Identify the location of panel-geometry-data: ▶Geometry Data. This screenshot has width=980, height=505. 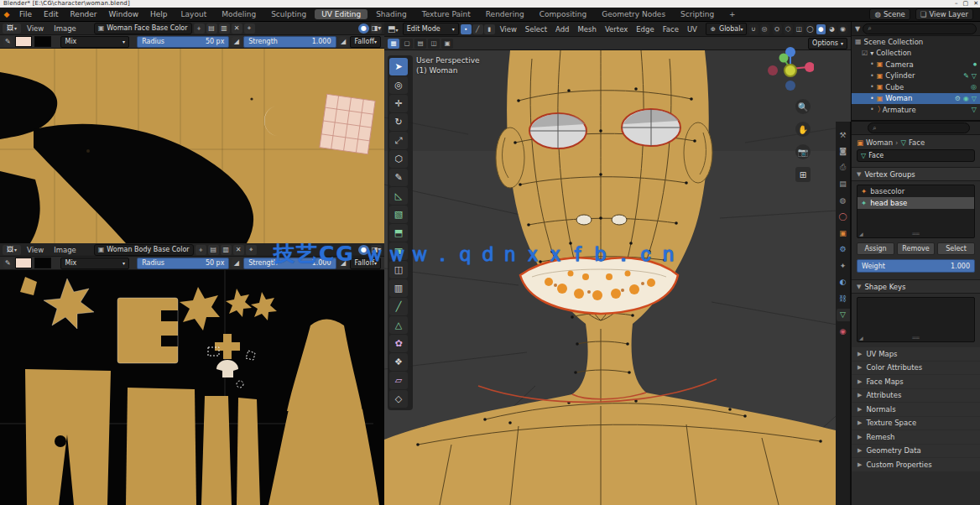
(916, 451).